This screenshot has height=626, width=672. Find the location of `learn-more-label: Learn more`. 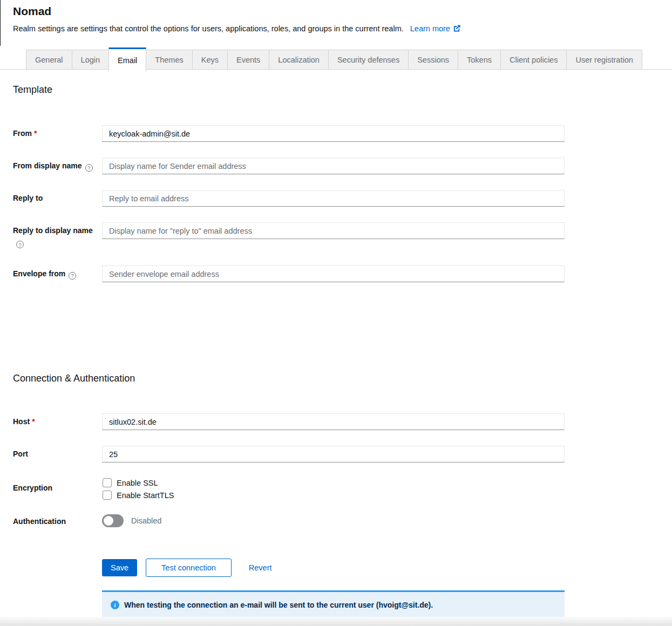

learn-more-label: Learn more is located at coordinates (430, 29).